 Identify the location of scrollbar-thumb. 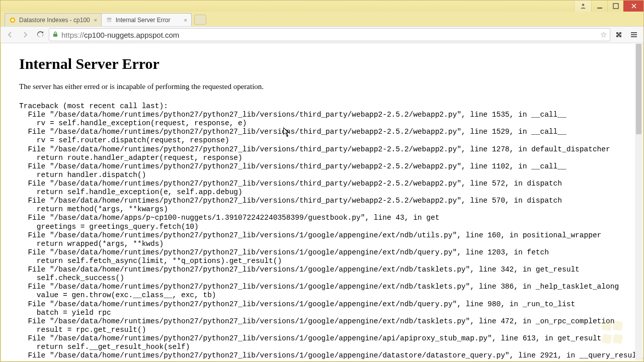
(639, 89).